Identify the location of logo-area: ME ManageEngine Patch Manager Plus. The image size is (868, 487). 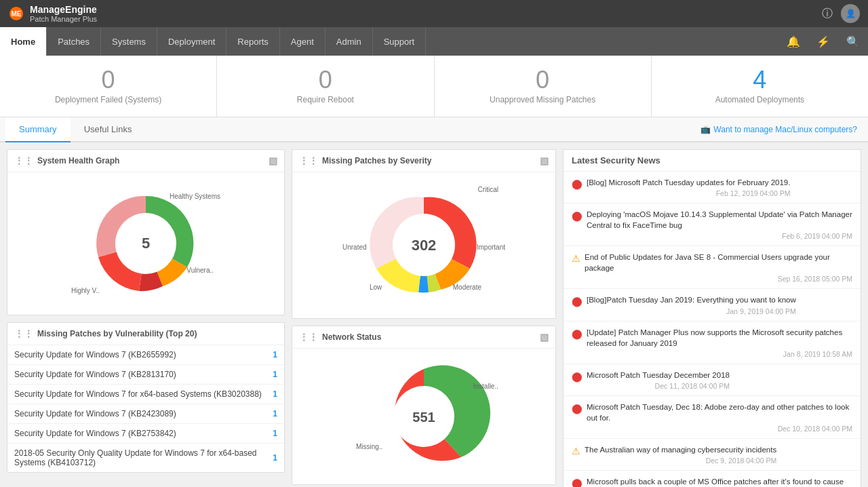
(53, 14).